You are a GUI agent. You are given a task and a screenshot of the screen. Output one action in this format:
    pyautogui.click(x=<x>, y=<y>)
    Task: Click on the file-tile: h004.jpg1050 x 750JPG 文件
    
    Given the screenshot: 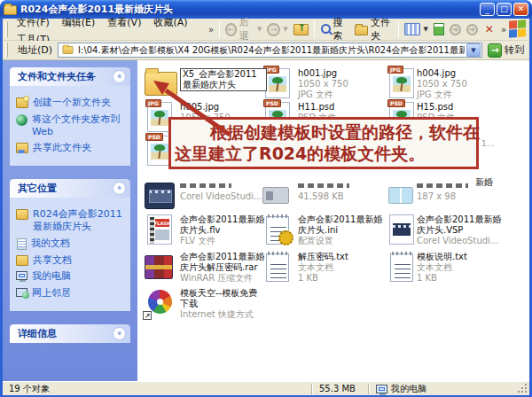 What is the action you would take?
    pyautogui.click(x=401, y=83)
    